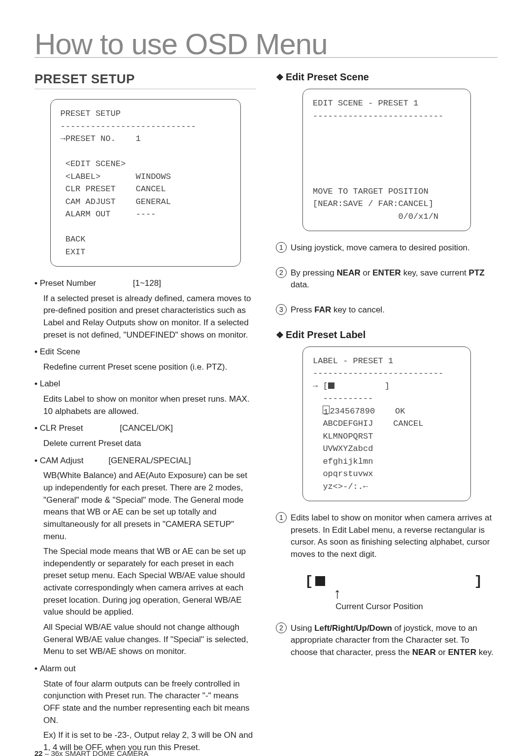  What do you see at coordinates (50, 383) in the screenshot?
I see `bullet-label: Label` at bounding box center [50, 383].